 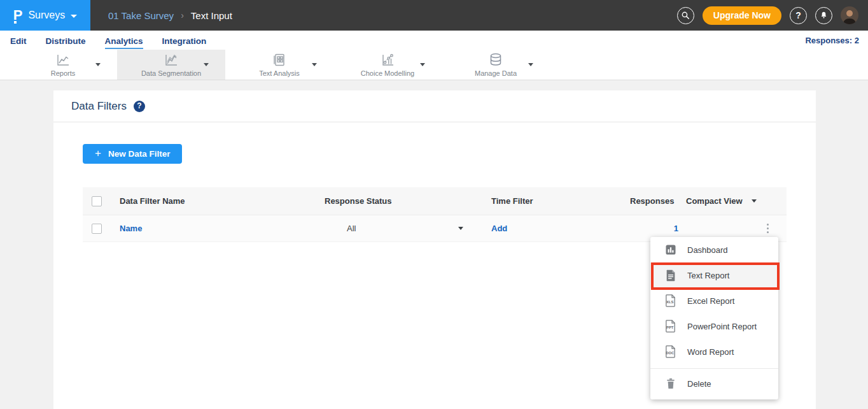 What do you see at coordinates (98, 154) in the screenshot?
I see `plus-icon: +` at bounding box center [98, 154].